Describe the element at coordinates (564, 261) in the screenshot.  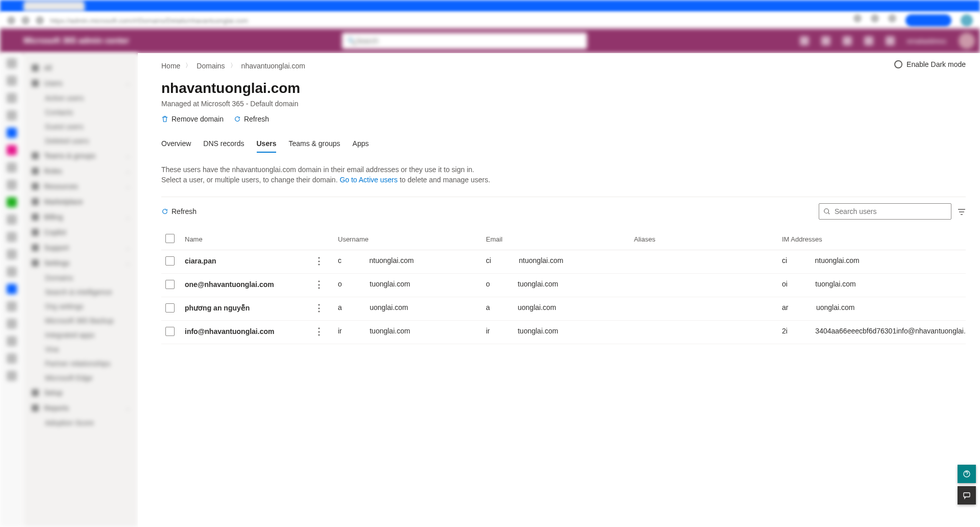
I see `table-row: ciara.pan⋮c ntuonglai.comci ntuonglai.co…` at that location.